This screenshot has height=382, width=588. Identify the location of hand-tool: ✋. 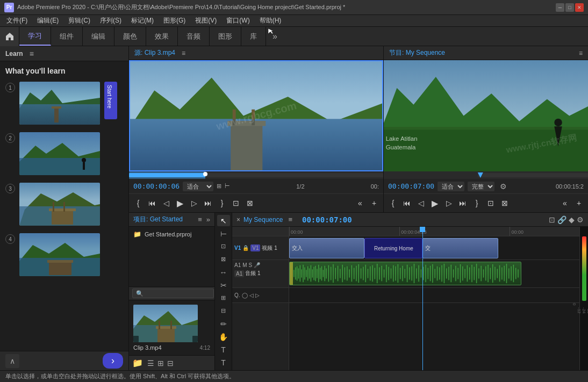
(224, 336).